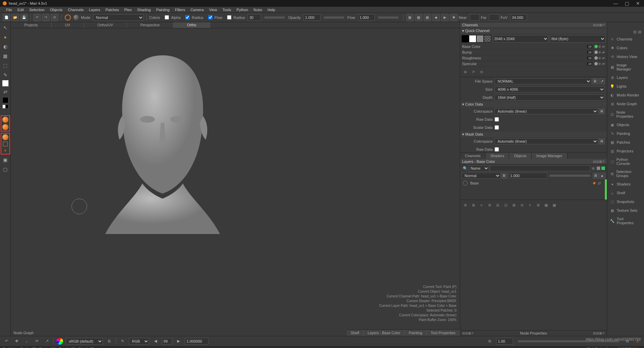 The height and width of the screenshot is (348, 644). Describe the element at coordinates (594, 183) in the screenshot. I see `gear-icon: ✱` at that location.